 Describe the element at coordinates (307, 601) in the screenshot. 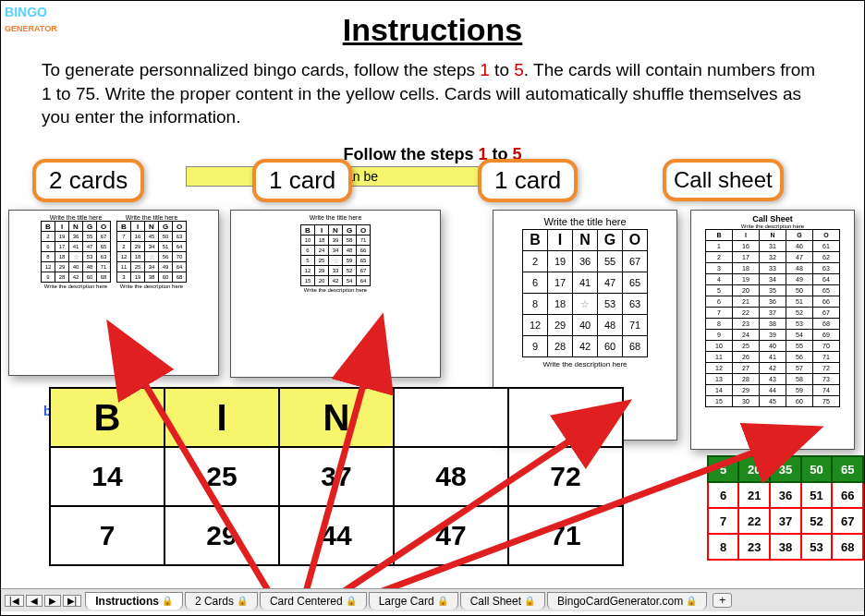

I see `tab-label: Card Centered` at that location.